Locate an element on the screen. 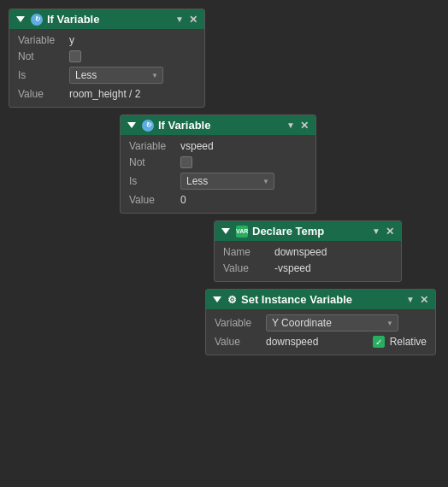 This screenshot has height=487, width=448. block-title-2: If Variable is located at coordinates (185, 125).